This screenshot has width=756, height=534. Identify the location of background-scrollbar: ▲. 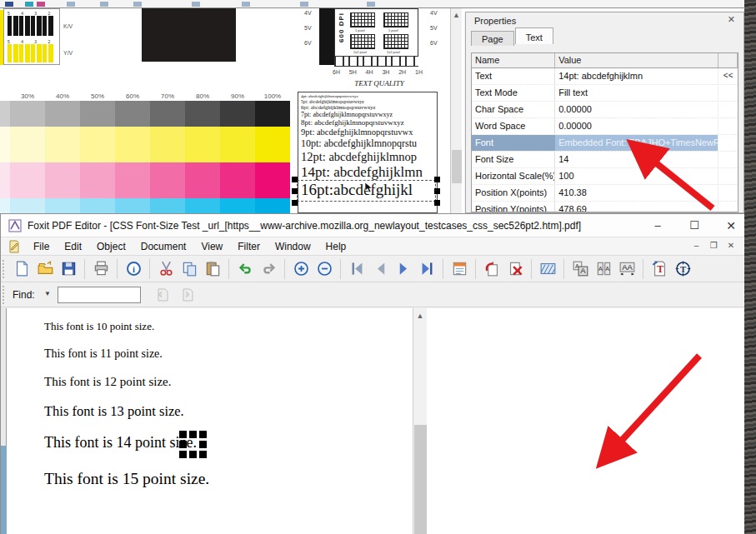
(456, 111).